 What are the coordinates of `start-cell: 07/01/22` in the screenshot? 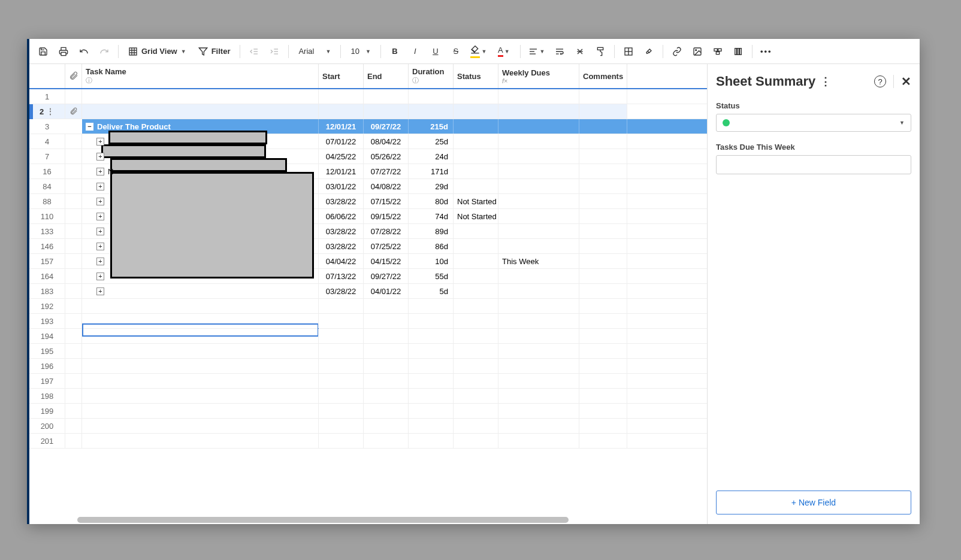 It's located at (342, 141).